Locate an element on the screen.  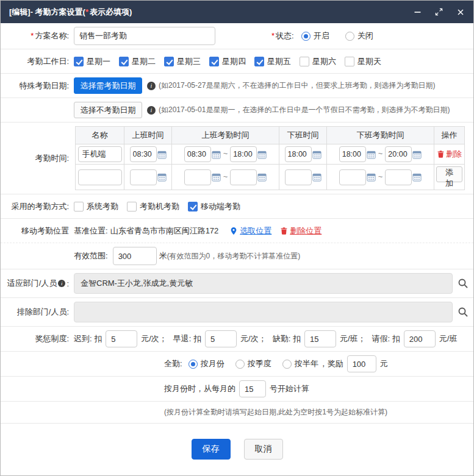
leave-fine-input is located at coordinates (420, 339).